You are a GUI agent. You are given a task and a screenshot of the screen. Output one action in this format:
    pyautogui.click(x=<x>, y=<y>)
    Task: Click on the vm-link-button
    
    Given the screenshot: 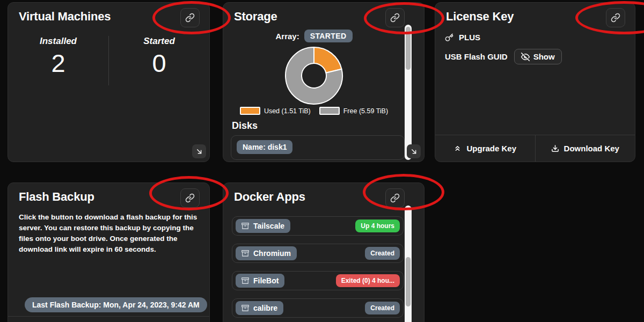 What is the action you would take?
    pyautogui.click(x=190, y=18)
    